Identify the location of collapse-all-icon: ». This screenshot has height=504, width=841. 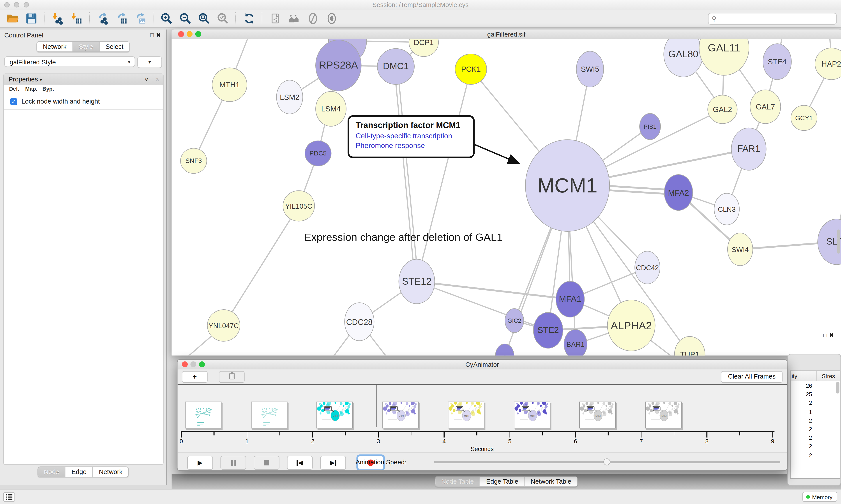
(157, 79).